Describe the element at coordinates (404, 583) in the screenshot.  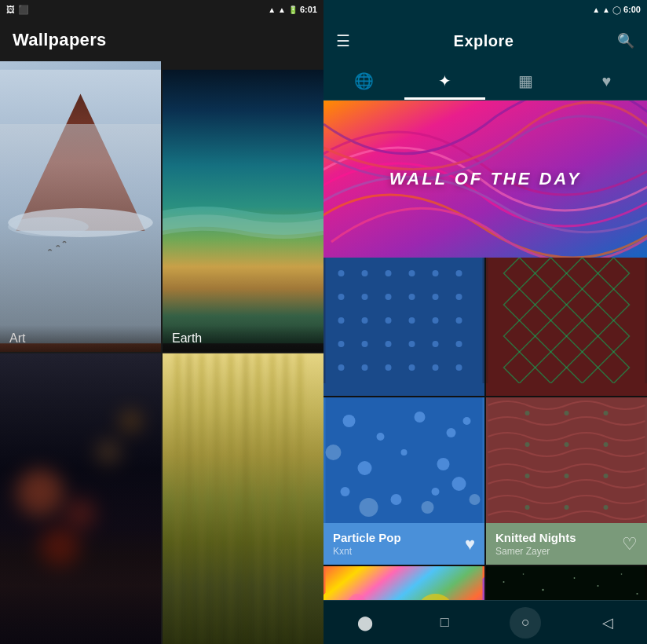
I see `stripes-thumbnail` at that location.